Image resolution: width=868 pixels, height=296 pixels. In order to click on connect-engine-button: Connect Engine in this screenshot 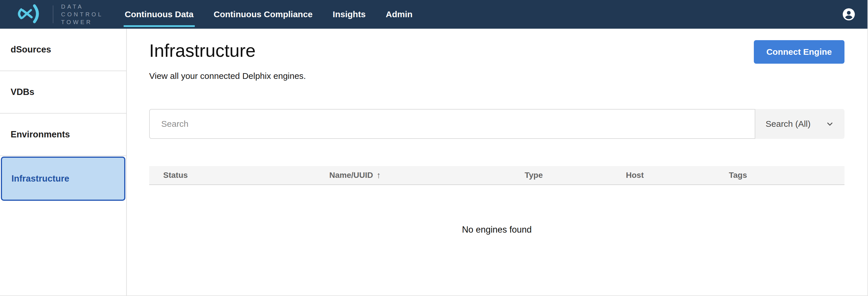, I will do `click(799, 52)`.